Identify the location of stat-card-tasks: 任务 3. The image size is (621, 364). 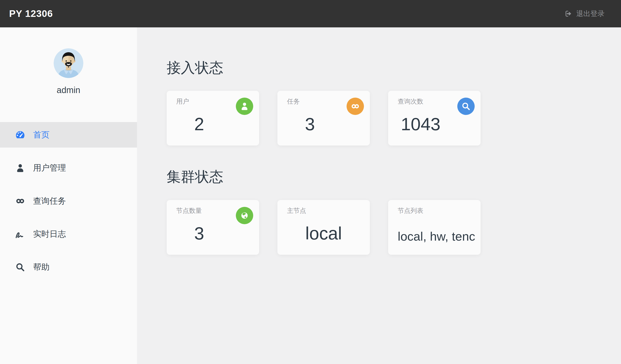
(324, 118).